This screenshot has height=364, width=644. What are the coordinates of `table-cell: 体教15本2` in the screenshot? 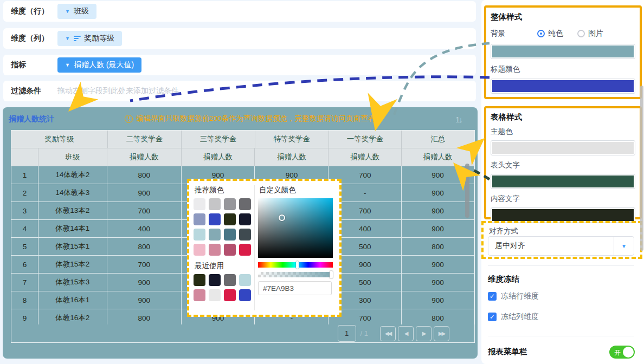 It's located at (73, 264).